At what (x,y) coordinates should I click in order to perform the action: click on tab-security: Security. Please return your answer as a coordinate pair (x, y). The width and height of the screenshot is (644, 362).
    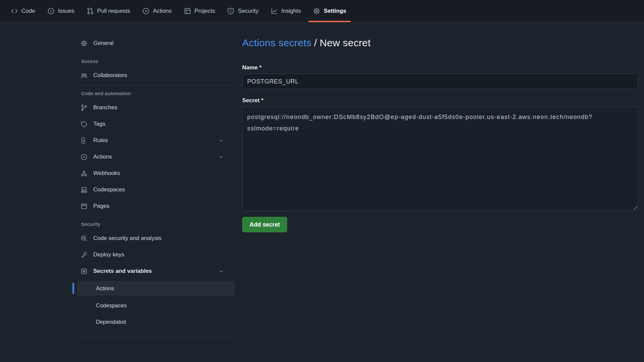
    Looking at the image, I should click on (243, 11).